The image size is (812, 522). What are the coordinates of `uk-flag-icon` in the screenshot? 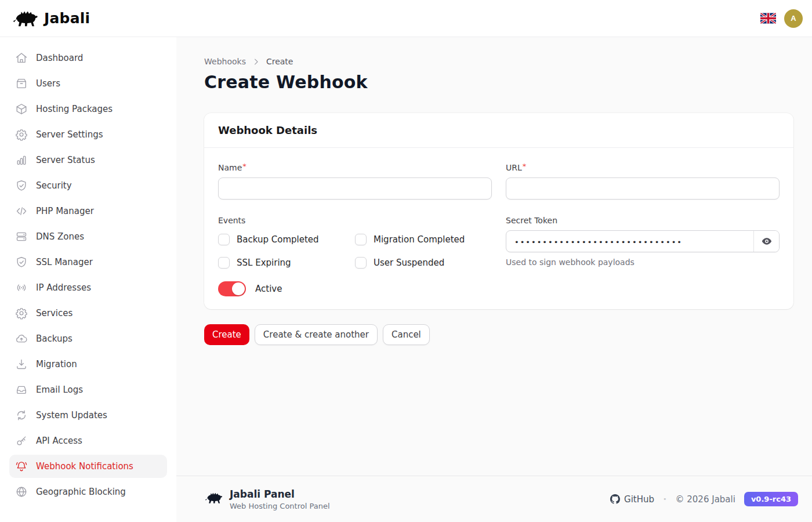 It's located at (768, 19).